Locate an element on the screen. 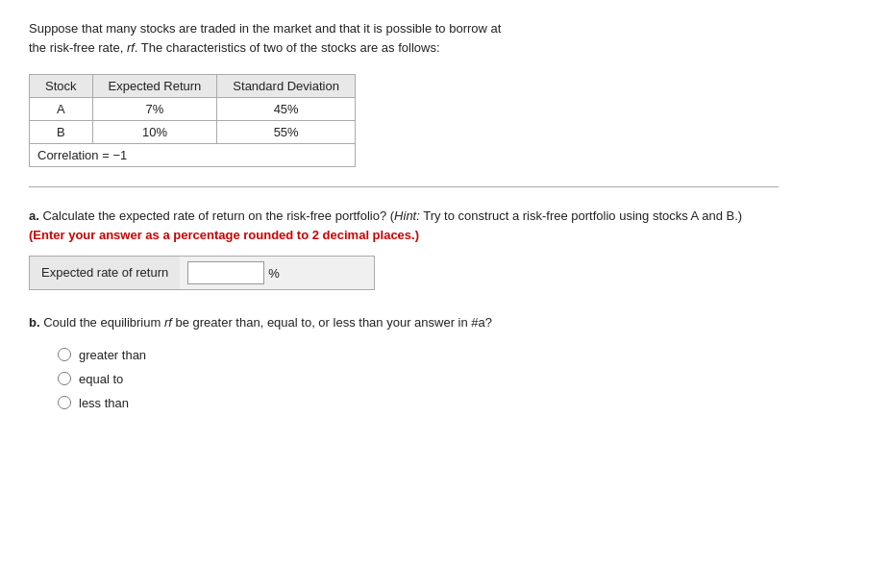  col-header-std-dev: Standard Deviation is located at coordinates (286, 86).